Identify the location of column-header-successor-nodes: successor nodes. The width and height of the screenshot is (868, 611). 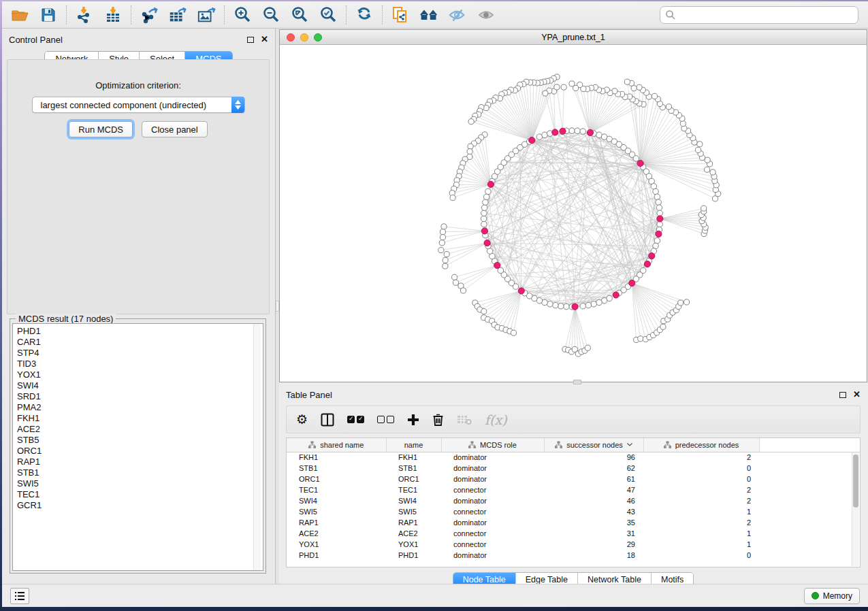
(594, 445).